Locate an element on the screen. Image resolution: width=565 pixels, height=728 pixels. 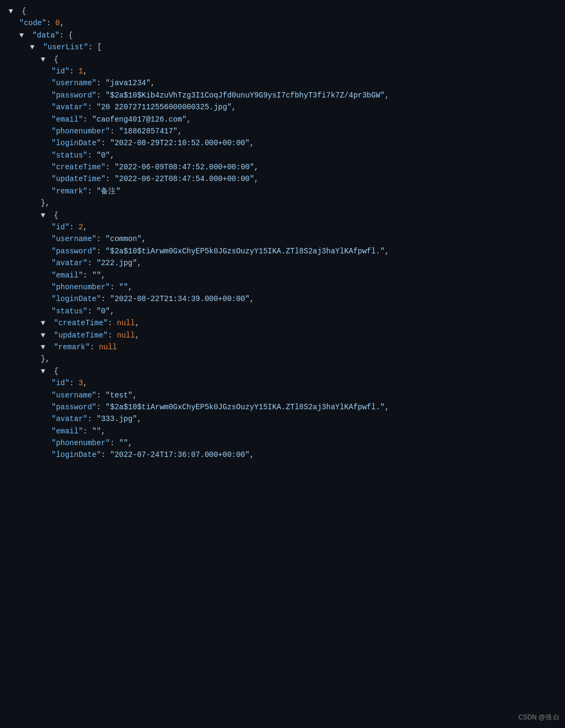
user3-username: "username": "test", is located at coordinates (282, 395).